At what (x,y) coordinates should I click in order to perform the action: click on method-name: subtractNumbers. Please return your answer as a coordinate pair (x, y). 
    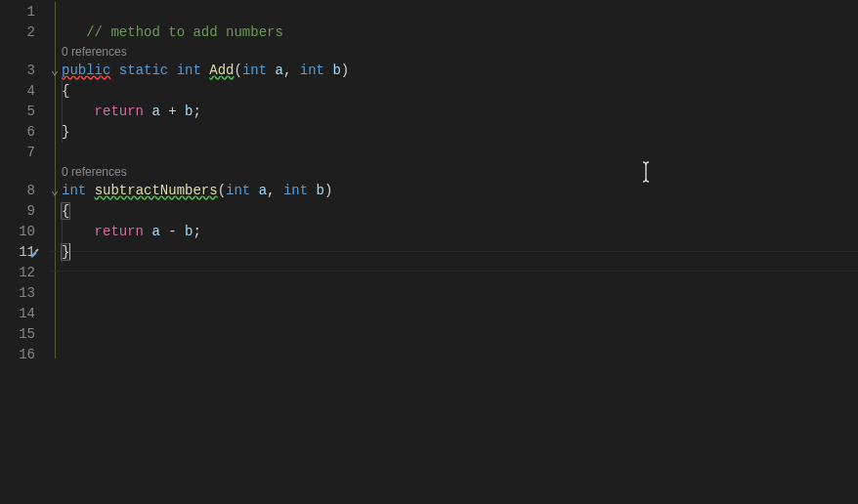
    Looking at the image, I should click on (156, 190).